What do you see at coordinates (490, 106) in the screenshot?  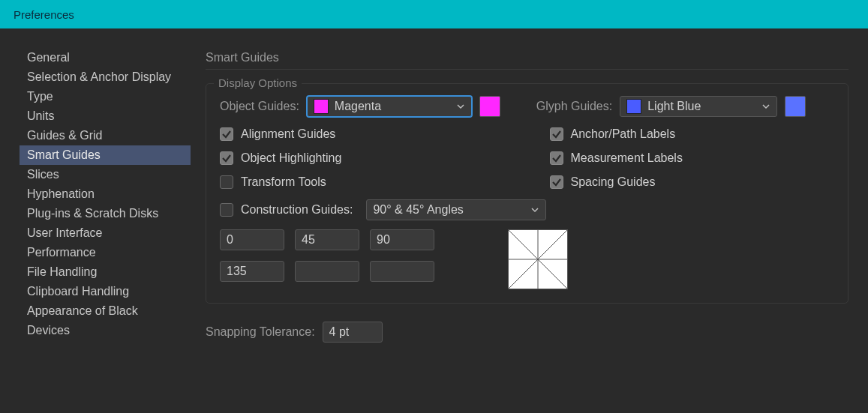 I see `object-guides-swatch` at bounding box center [490, 106].